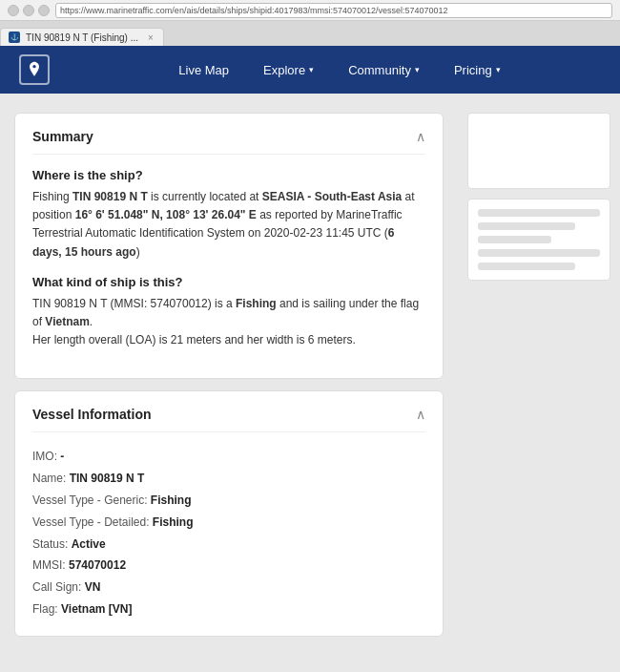 This screenshot has height=672, width=620. I want to click on where-heading: Where is the ship?, so click(229, 176).